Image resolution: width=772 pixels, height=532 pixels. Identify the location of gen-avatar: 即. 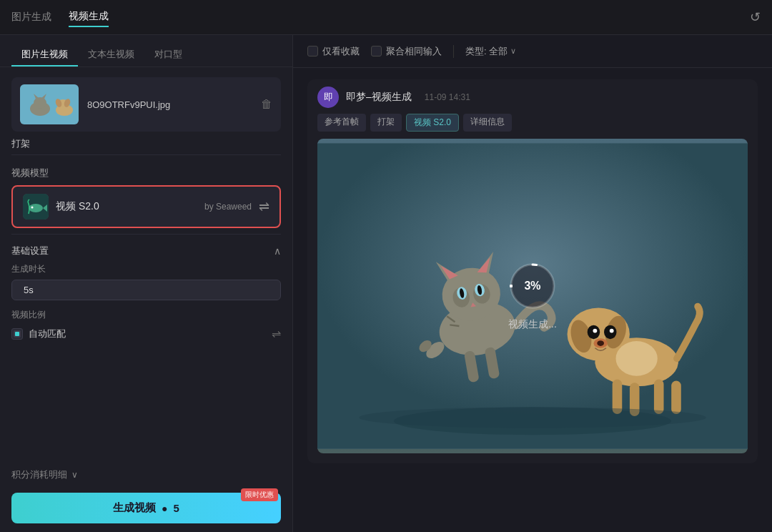
(328, 97).